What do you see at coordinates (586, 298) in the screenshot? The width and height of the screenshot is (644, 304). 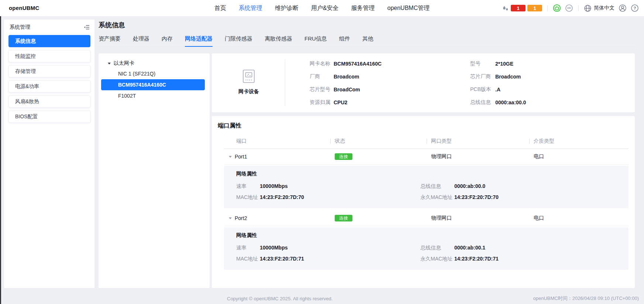 I see `system-time: openUBMC时间：2026/04/28 09:10 (UTC+00:00)` at bounding box center [586, 298].